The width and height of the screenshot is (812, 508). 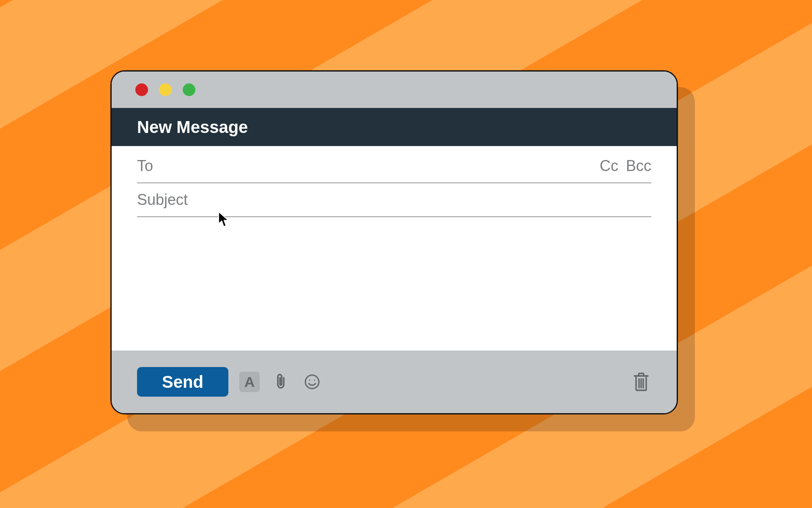 I want to click on to-field: To Cc Bcc, so click(x=394, y=166).